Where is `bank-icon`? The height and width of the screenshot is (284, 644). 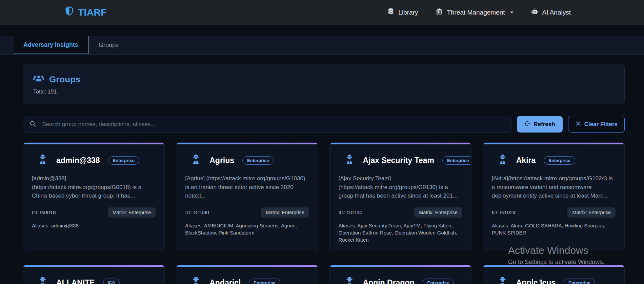
bank-icon is located at coordinates (439, 12).